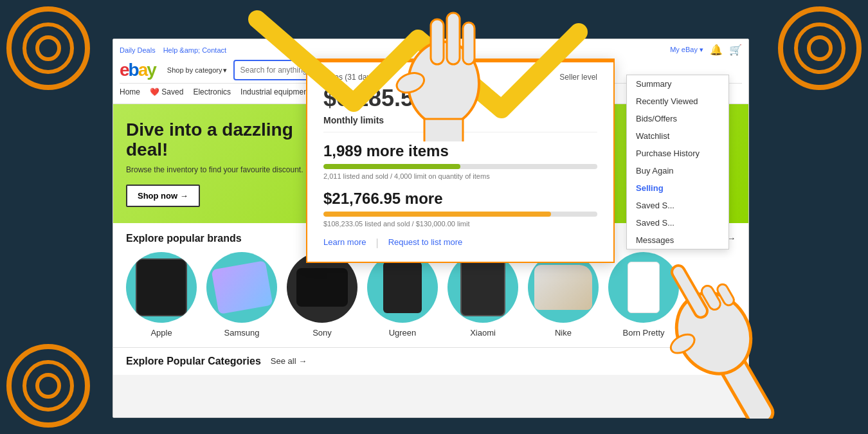 Image resolution: width=868 pixels, height=434 pixels. I want to click on items-limit-desc: 2,011 listed and sold / 4,000 limit on q…, so click(460, 176).